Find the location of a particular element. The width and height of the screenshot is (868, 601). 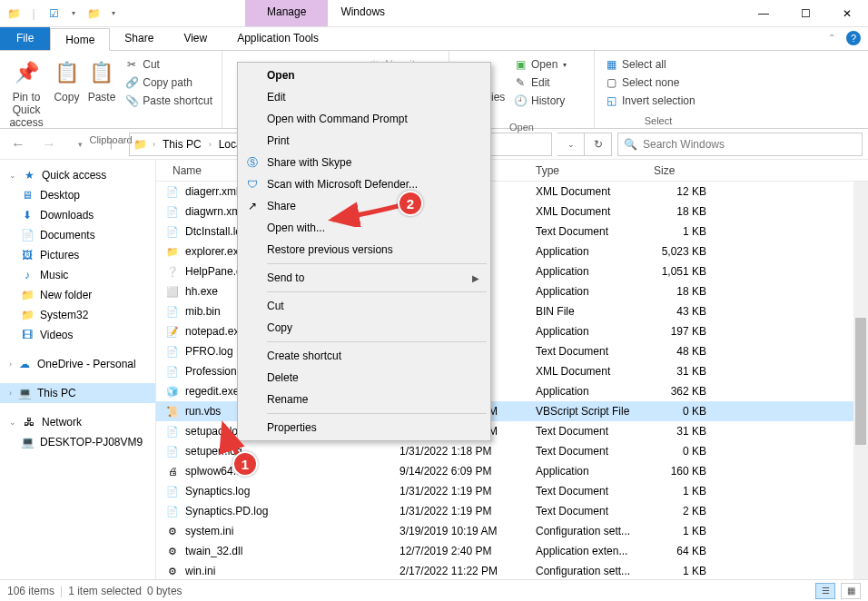

close-button: ✕ is located at coordinates (847, 13).